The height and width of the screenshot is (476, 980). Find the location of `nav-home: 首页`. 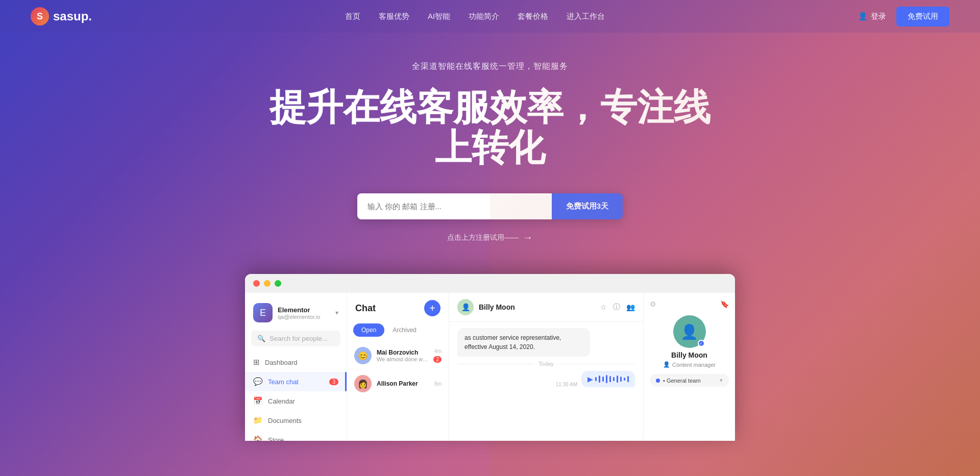

nav-home: 首页 is located at coordinates (353, 16).